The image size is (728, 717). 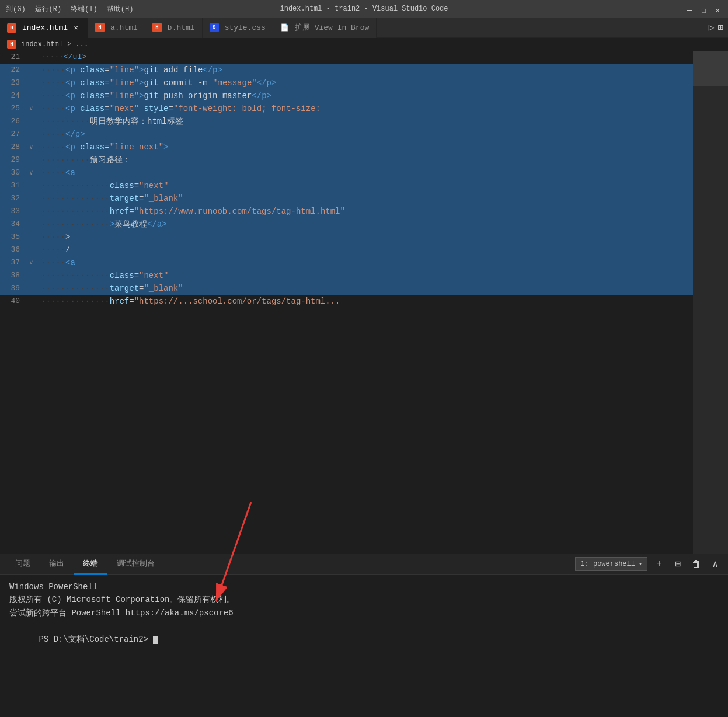 What do you see at coordinates (347, 83) in the screenshot?
I see `table-row: 23 ····· <p class="line" > git commit -m…` at bounding box center [347, 83].